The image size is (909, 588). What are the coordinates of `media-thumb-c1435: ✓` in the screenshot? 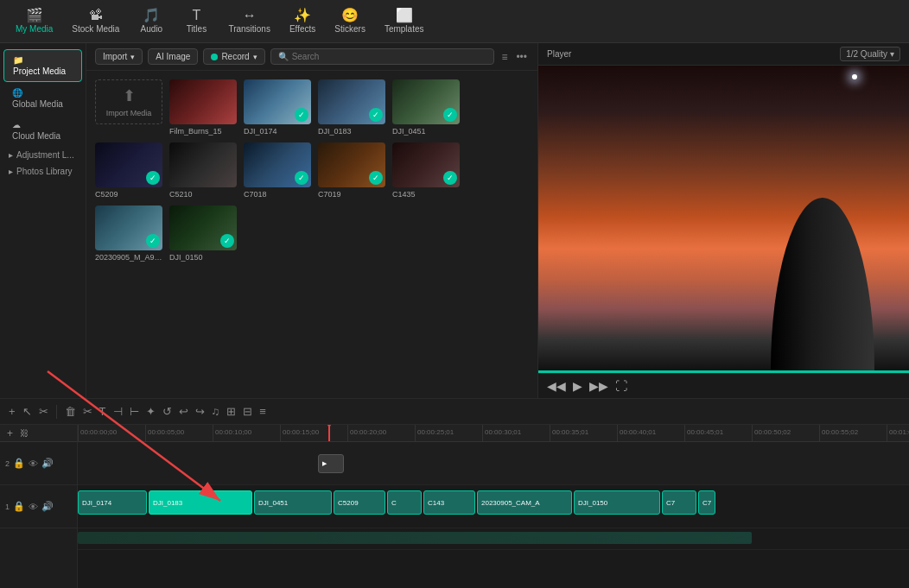 It's located at (426, 165).